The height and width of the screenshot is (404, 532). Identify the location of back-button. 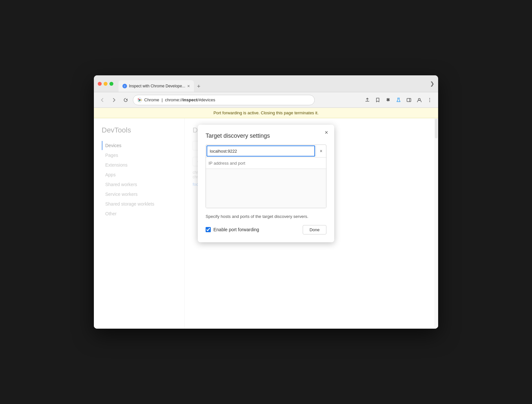
(102, 100).